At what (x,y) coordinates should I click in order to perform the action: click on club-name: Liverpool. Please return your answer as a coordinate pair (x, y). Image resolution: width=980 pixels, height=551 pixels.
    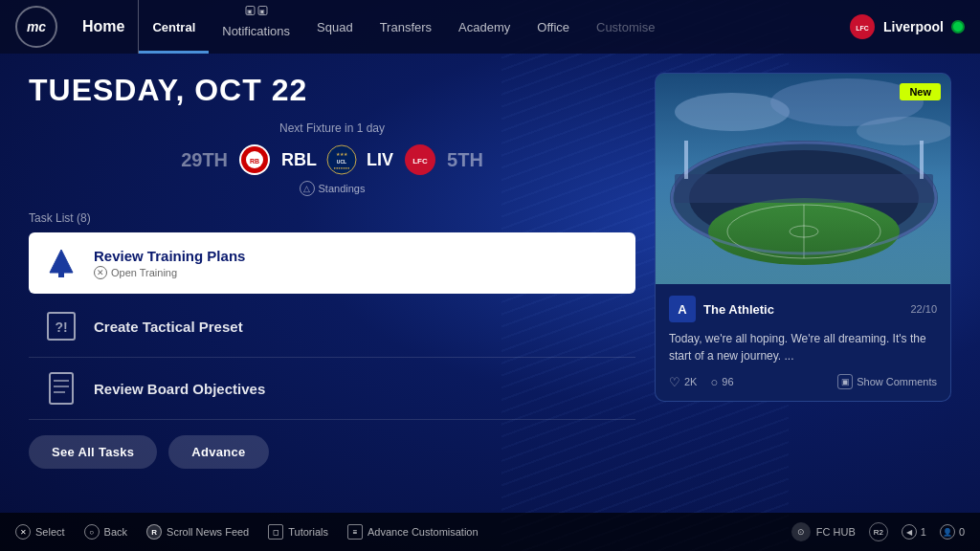
    Looking at the image, I should click on (913, 27).